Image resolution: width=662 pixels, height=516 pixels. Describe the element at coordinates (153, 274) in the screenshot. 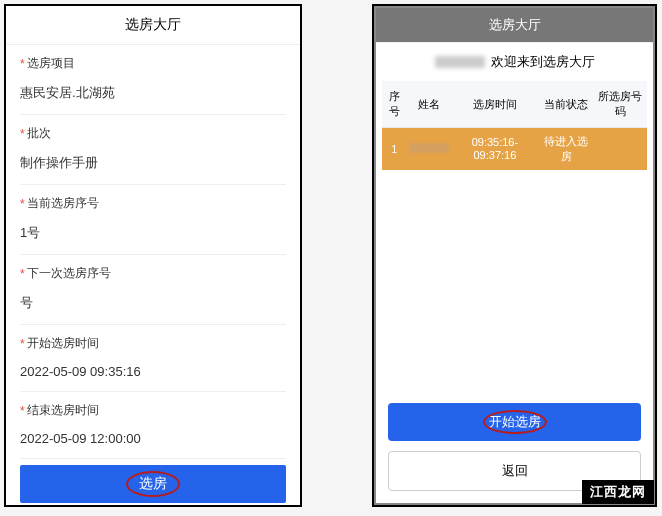

I see `field-label: *下一次选房序号` at that location.